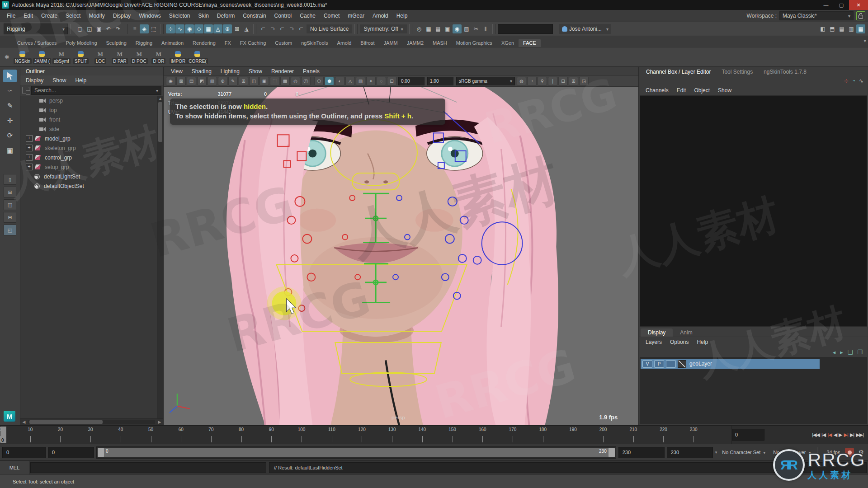 The height and width of the screenshot is (488, 868). I want to click on menu-item: Constrain, so click(254, 16).